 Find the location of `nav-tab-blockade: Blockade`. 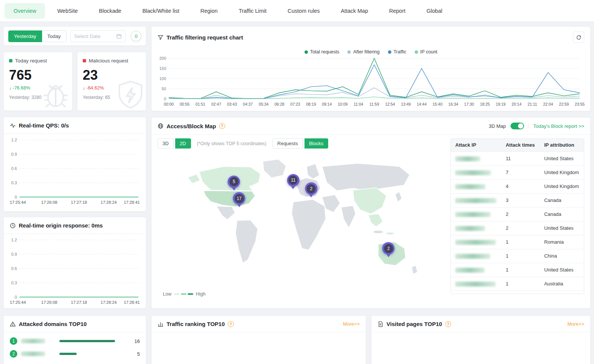

nav-tab-blockade: Blockade is located at coordinates (110, 11).